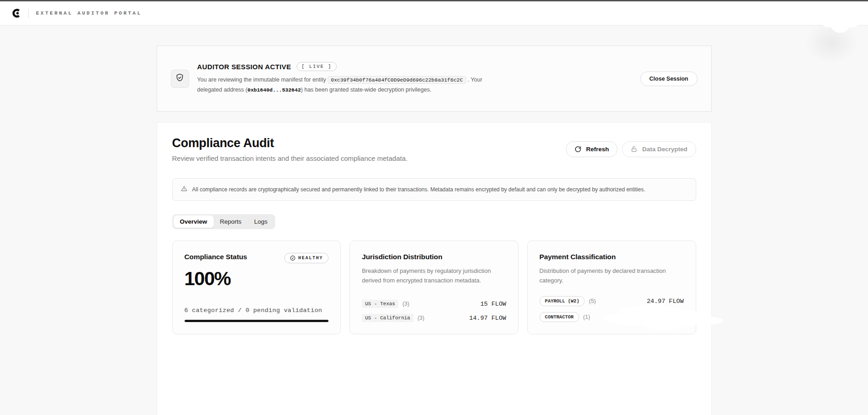  What do you see at coordinates (380, 304) in the screenshot?
I see `jurisdiction-label-chip: US - Texas` at bounding box center [380, 304].